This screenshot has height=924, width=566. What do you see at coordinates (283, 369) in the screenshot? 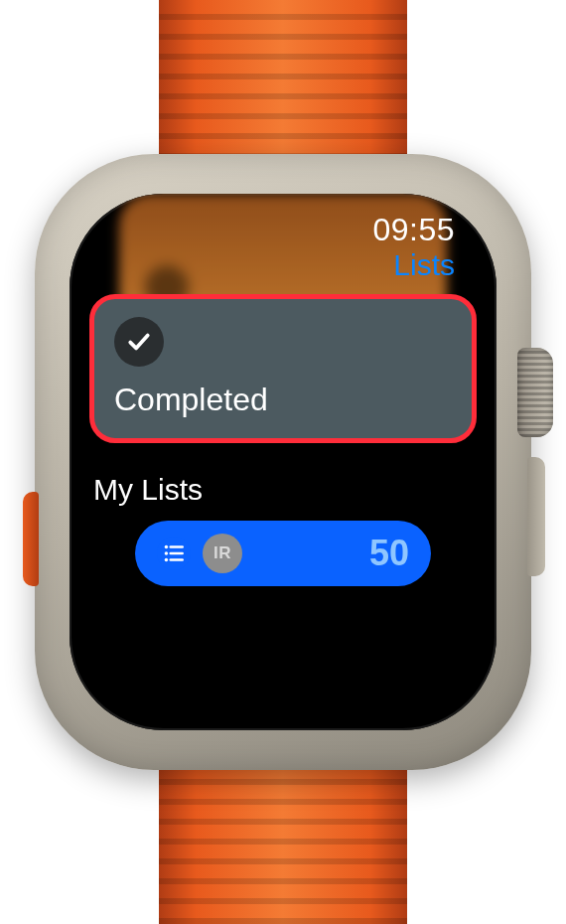
I see `list-card-completed: Completed` at bounding box center [283, 369].